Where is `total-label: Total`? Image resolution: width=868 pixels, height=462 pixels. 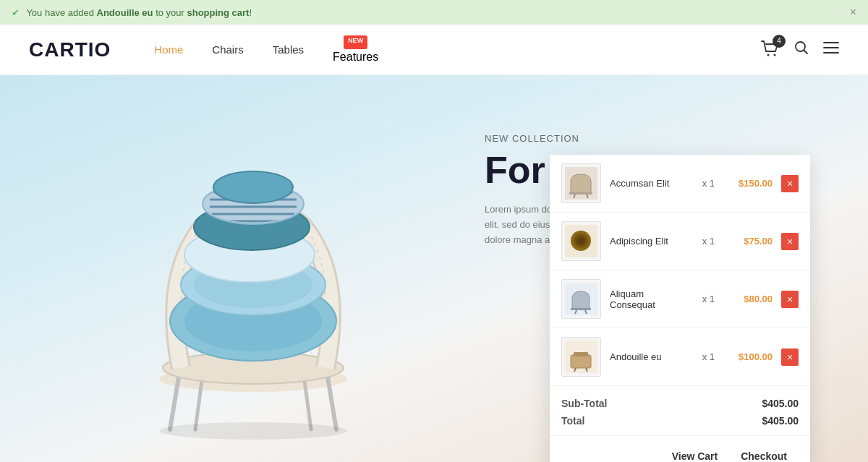 total-label: Total is located at coordinates (573, 421).